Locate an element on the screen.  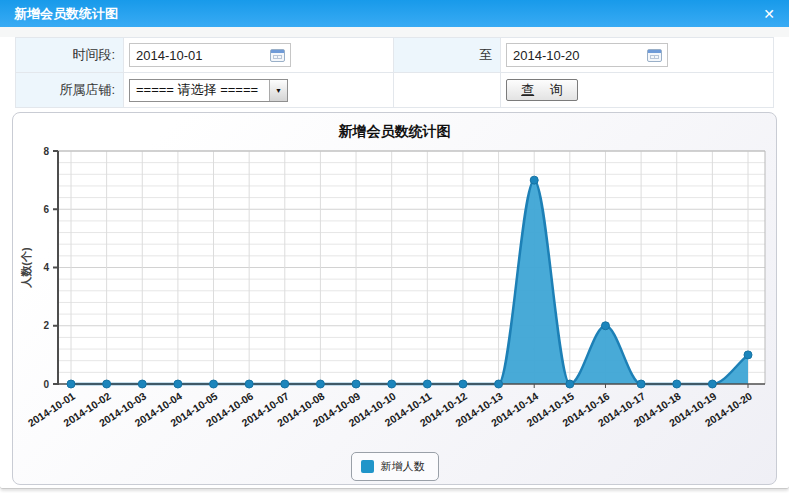
dialog-titlebar: 新增会员数统计图 ✕ is located at coordinates (394, 14).